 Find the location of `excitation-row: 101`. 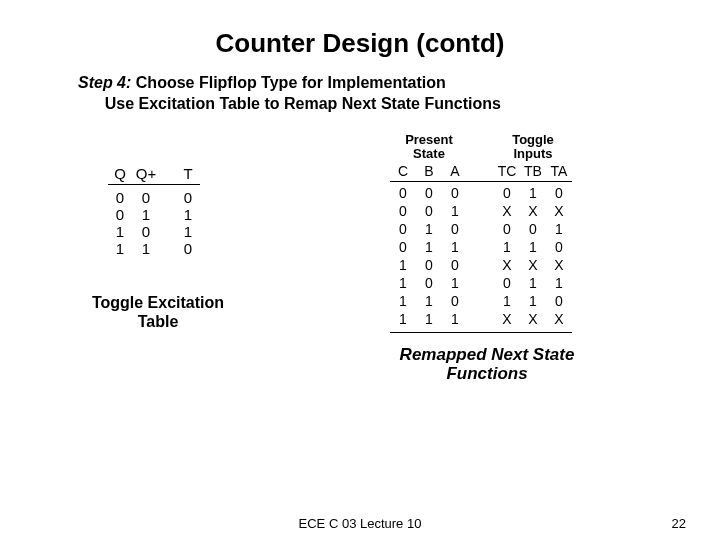

excitation-row: 101 is located at coordinates (154, 232).